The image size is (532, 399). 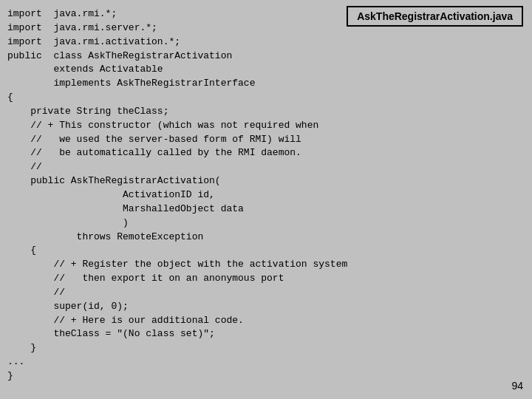 What do you see at coordinates (266, 112) in the screenshot?
I see `code-line: private String theClass;` at bounding box center [266, 112].